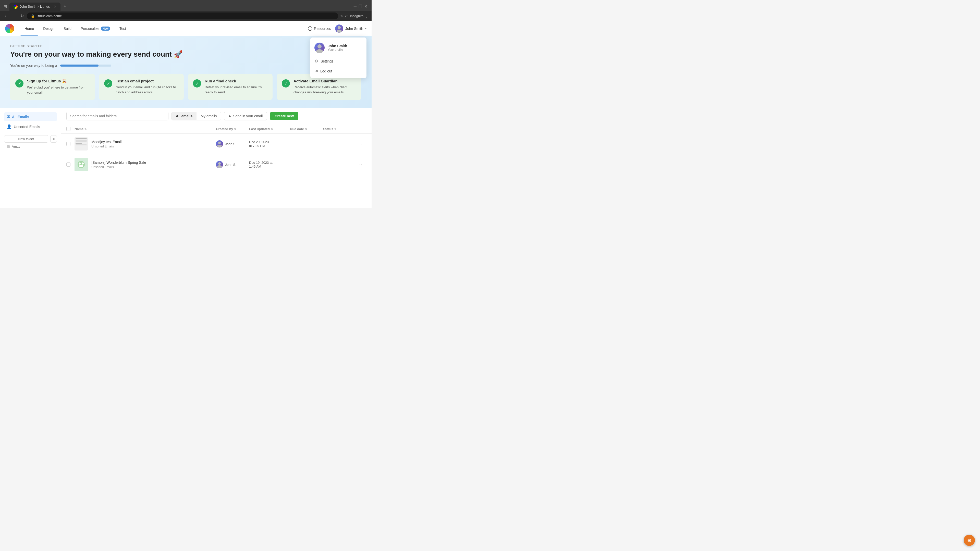 The height and width of the screenshot is (551, 980). Describe the element at coordinates (339, 71) in the screenshot. I see `dropdown-logout-item: ⇥ Log out` at that location.